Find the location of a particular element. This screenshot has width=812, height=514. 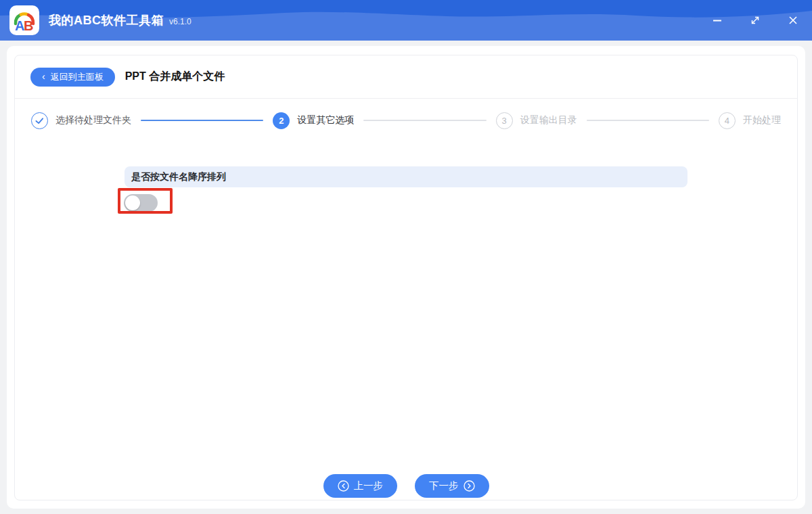

app-title: 我的ABC软件工具箱 is located at coordinates (106, 20).